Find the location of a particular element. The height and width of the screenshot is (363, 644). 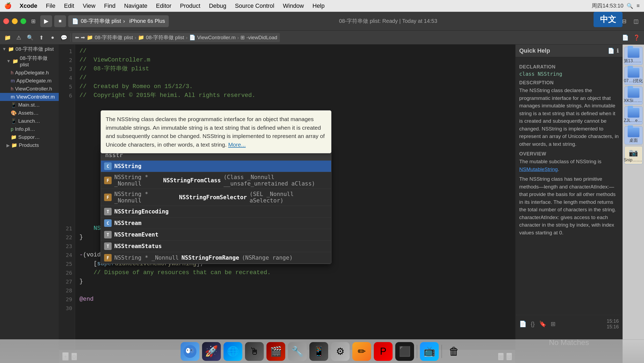

menu-find: Find is located at coordinates (110, 6).